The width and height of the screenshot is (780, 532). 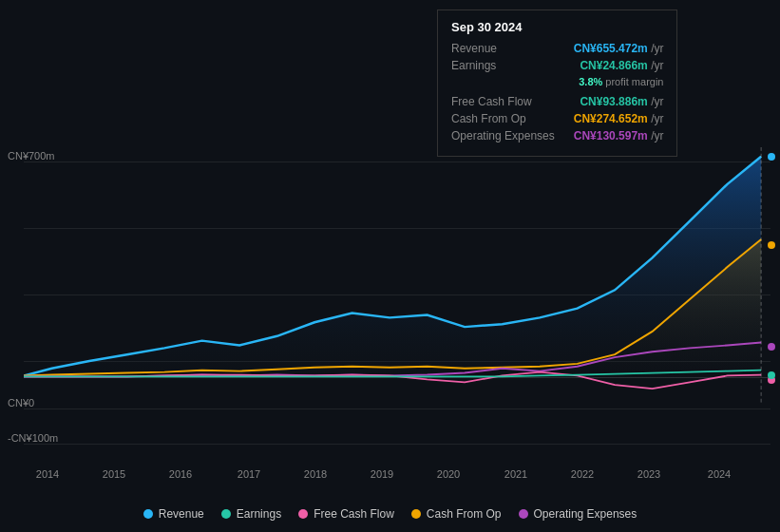 I want to click on tooltip-opex-row: Operating Expenses CN¥130.597m /yr, so click(x=557, y=136).